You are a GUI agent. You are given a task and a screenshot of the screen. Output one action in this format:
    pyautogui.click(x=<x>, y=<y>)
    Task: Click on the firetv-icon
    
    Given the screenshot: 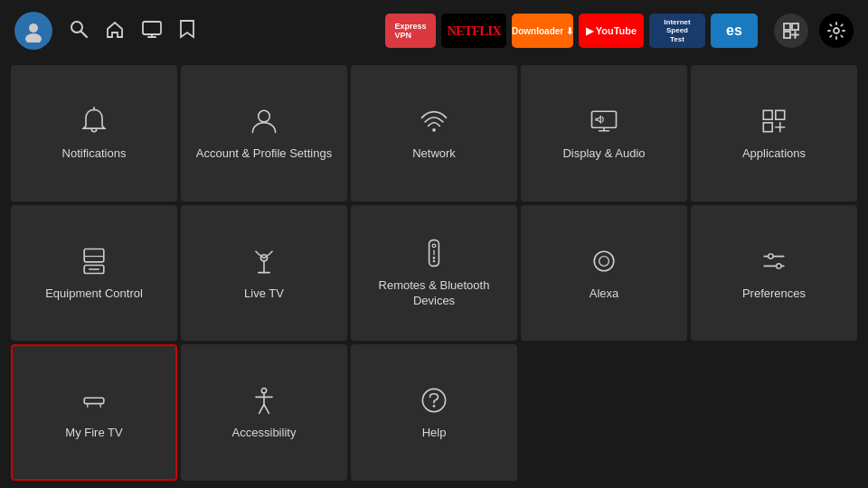 What is the action you would take?
    pyautogui.click(x=94, y=400)
    